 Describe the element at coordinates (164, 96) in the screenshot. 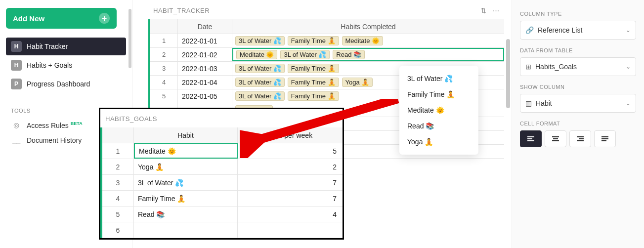

I see `row-number: 5` at that location.